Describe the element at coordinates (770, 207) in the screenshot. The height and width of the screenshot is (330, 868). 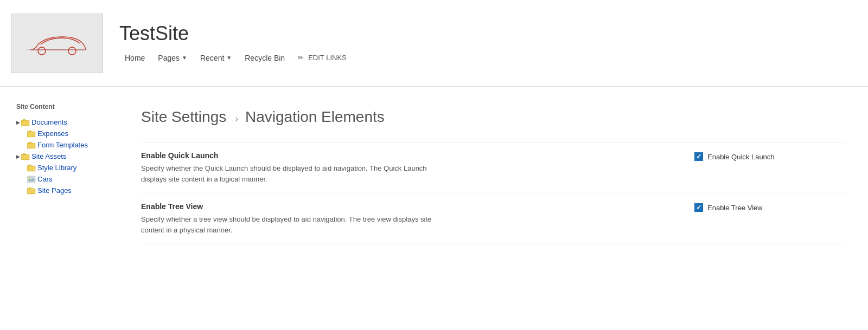
I see `tree-view-control: Enable Tree View` at that location.